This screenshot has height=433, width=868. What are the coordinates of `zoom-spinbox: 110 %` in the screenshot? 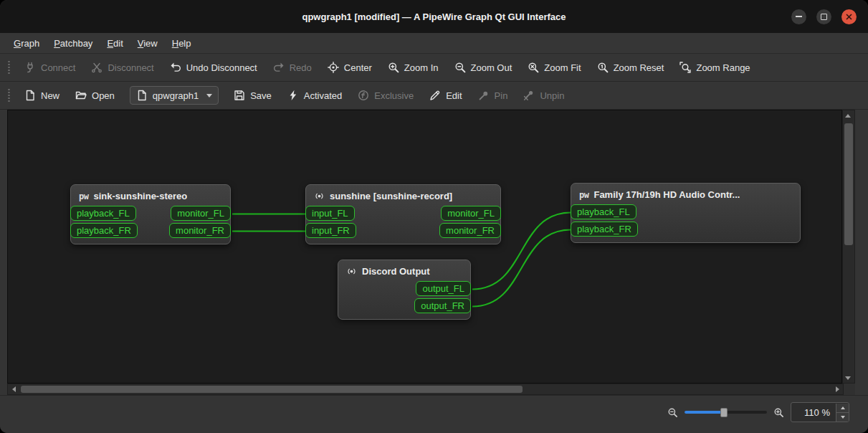 It's located at (820, 412).